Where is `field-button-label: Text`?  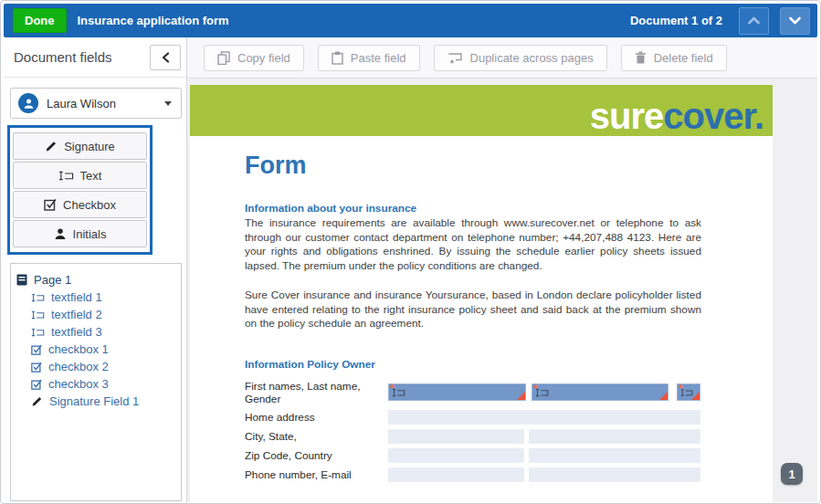 field-button-label: Text is located at coordinates (91, 175).